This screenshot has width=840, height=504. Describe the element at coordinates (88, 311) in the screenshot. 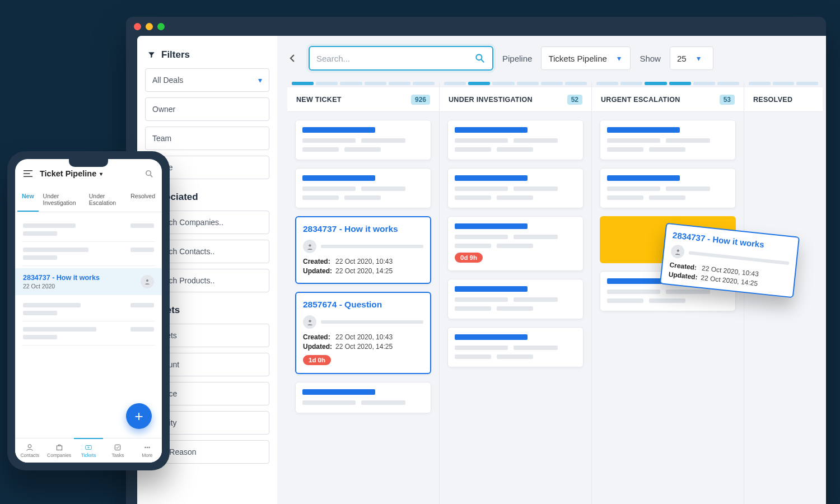

I see `mobile-device: Ticket Pipeline ▾ New Under Investigatio…` at that location.